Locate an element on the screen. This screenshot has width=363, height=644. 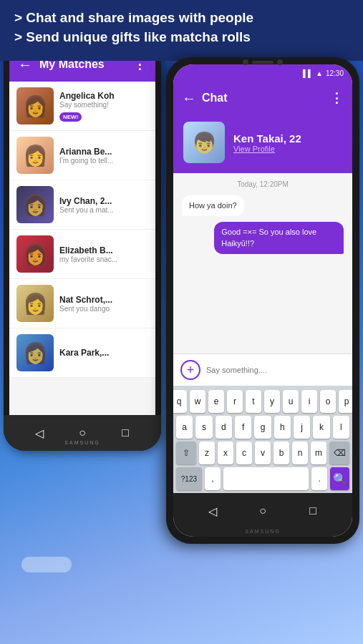
avatar-1: 👩 is located at coordinates (35, 106).